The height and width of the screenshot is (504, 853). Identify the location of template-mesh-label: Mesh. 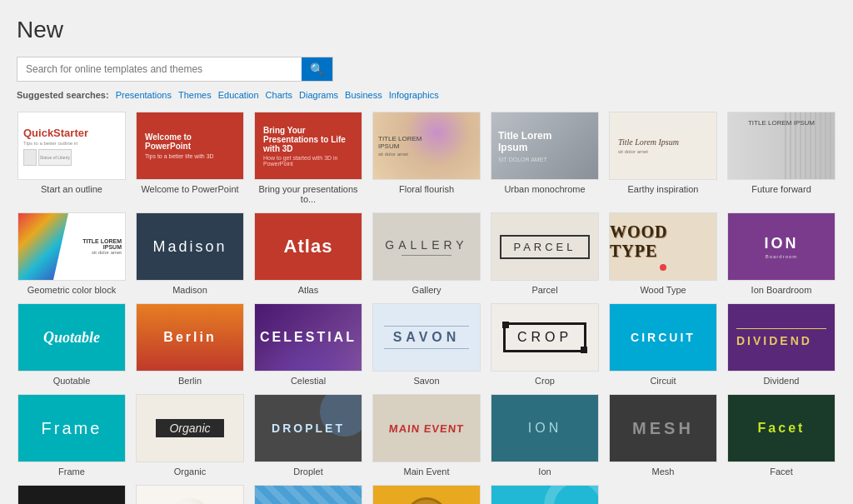
(663, 472).